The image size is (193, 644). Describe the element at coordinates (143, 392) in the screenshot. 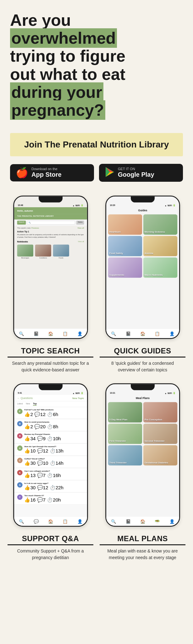

I see `status-bar-4: 10:21 ▲WiFi🔋` at that location.